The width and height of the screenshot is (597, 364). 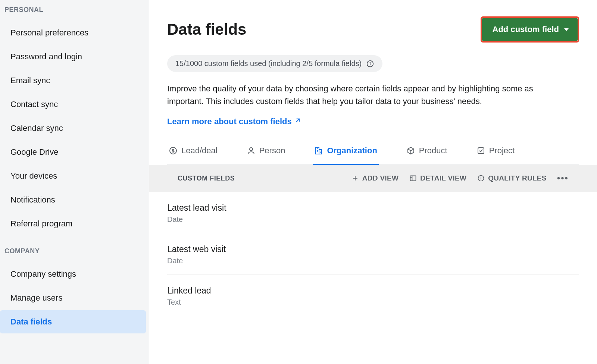 What do you see at coordinates (373, 254) in the screenshot?
I see `field-row: Latest web visit Date` at bounding box center [373, 254].